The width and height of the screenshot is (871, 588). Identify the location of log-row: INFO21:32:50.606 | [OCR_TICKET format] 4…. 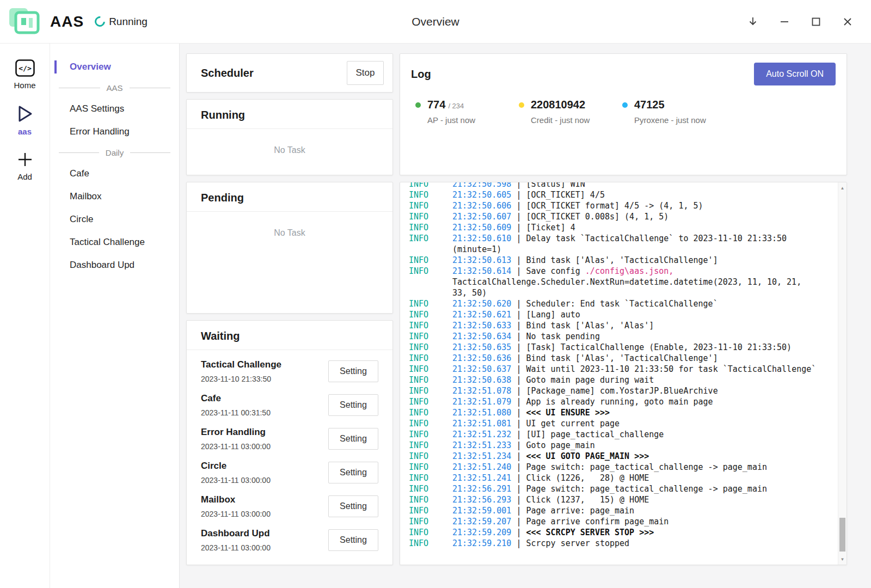
(614, 206).